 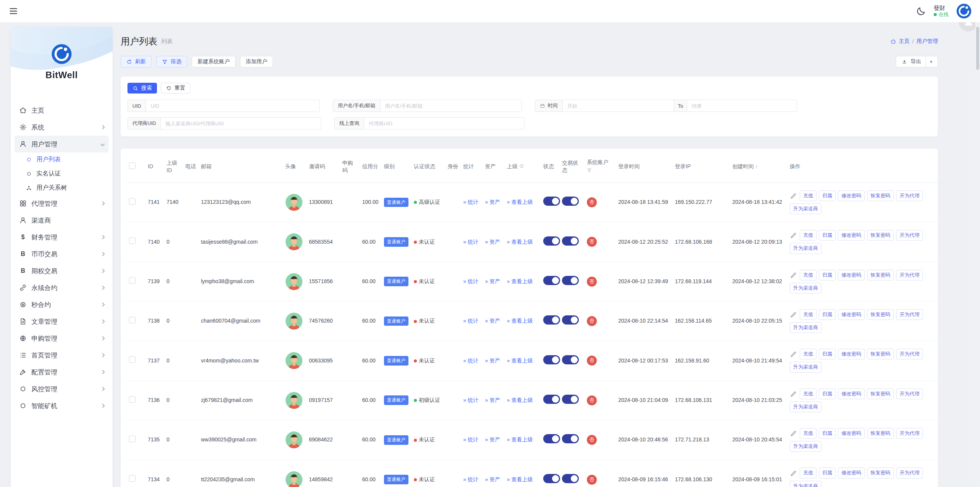 I want to click on select-all-checkbox, so click(x=132, y=166).